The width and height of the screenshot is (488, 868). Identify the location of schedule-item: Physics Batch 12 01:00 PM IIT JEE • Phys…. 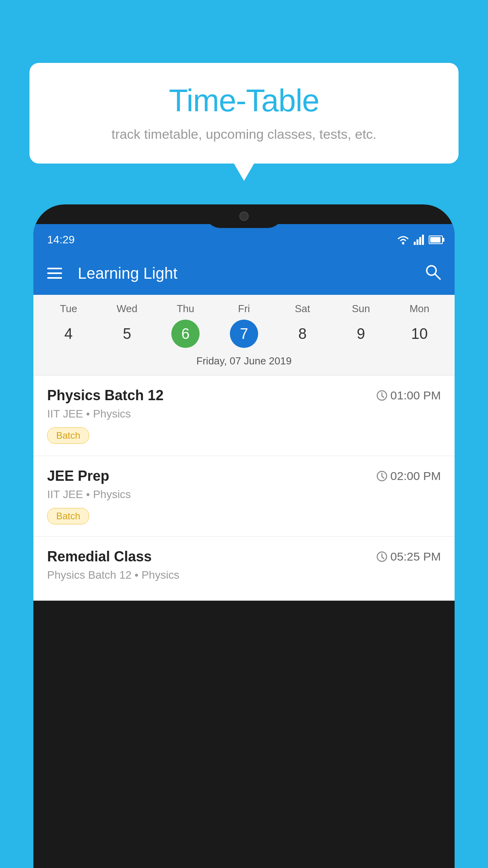
(244, 416).